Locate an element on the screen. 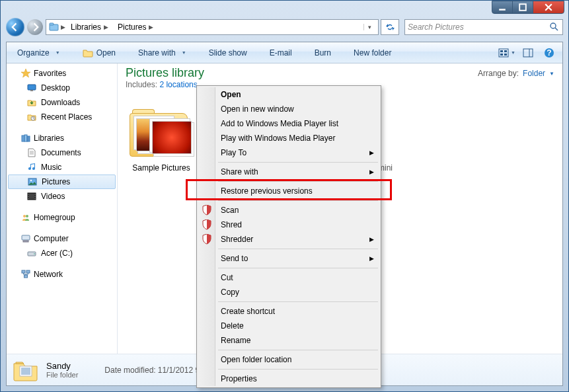  sidebar-item-label: Recent Places is located at coordinates (66, 117).